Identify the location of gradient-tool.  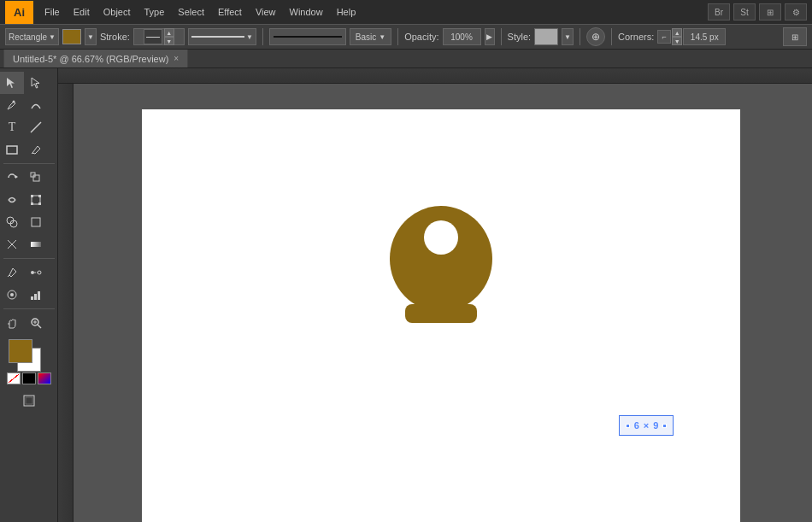
(36, 244).